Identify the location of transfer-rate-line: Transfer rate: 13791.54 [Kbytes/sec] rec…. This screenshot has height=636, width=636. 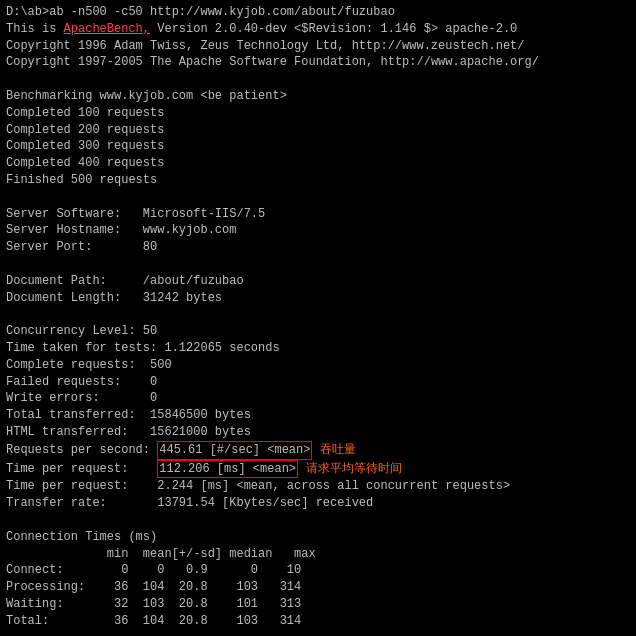
(318, 504).